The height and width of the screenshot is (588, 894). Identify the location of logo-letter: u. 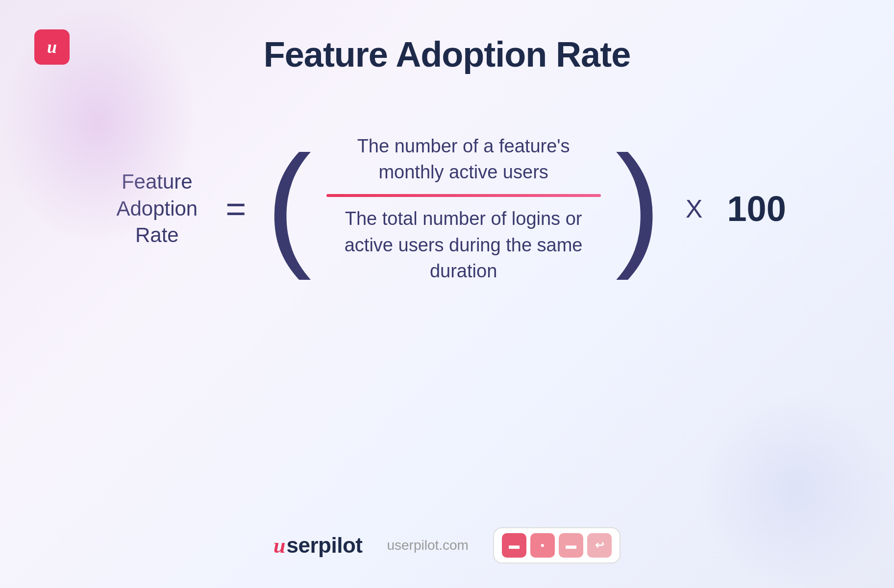
(52, 47).